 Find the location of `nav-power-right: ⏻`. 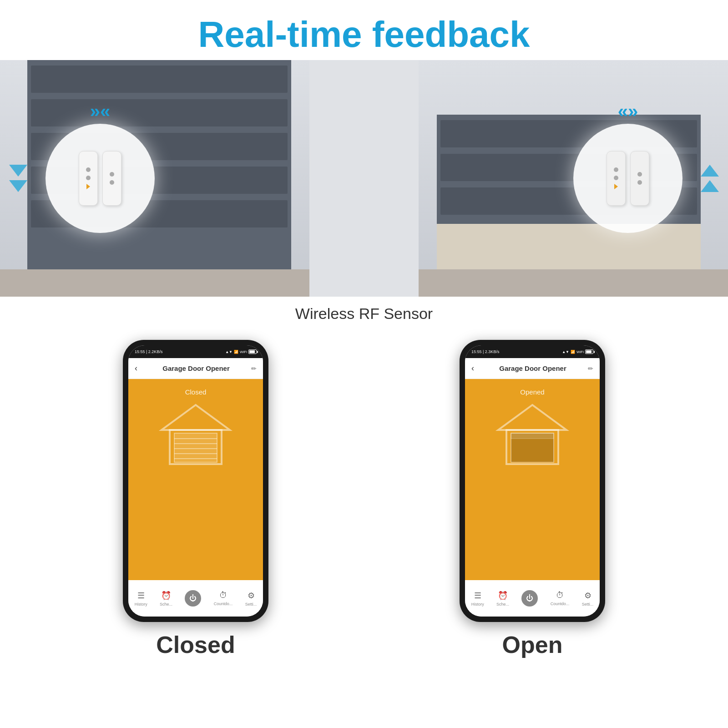

nav-power-right: ⏻ is located at coordinates (530, 598).